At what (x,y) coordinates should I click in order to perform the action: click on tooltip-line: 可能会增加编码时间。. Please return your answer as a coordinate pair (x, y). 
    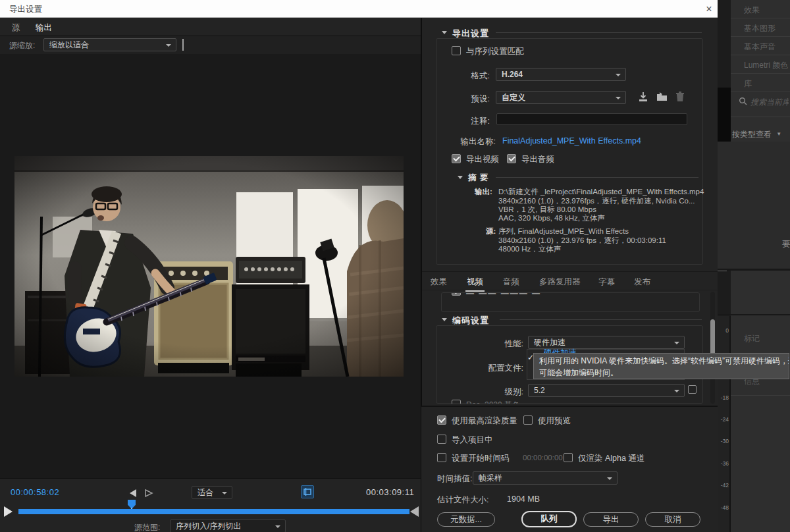
    Looking at the image, I should click on (661, 373).